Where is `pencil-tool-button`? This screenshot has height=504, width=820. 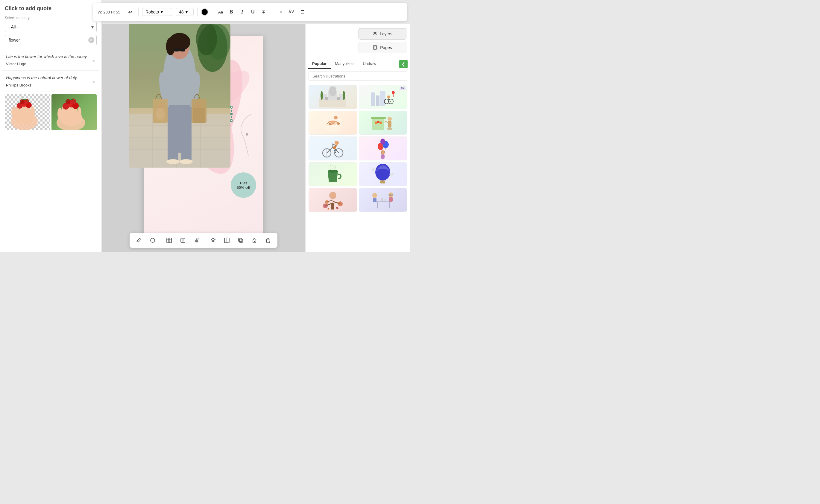
pencil-tool-button is located at coordinates (139, 240).